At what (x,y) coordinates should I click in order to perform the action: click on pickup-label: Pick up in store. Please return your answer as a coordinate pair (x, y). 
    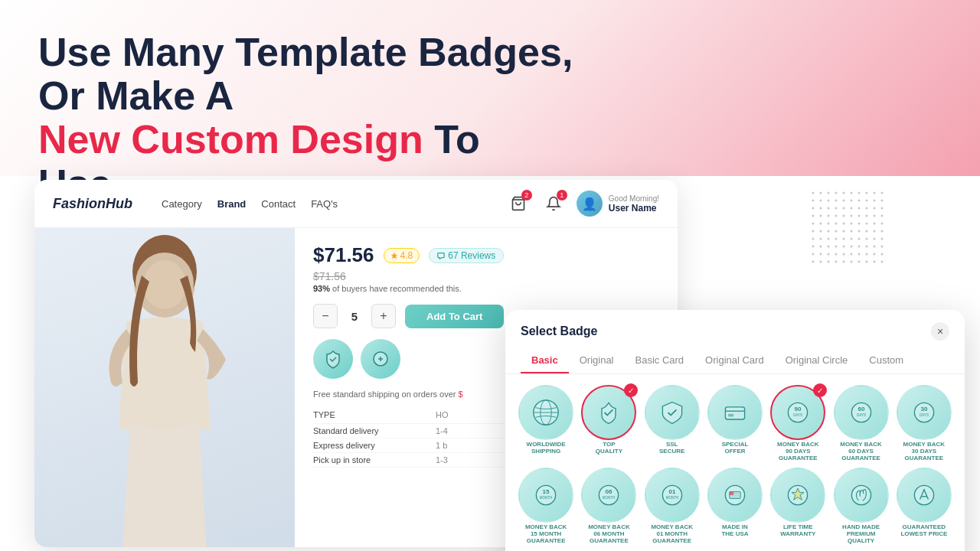
    Looking at the image, I should click on (363, 460).